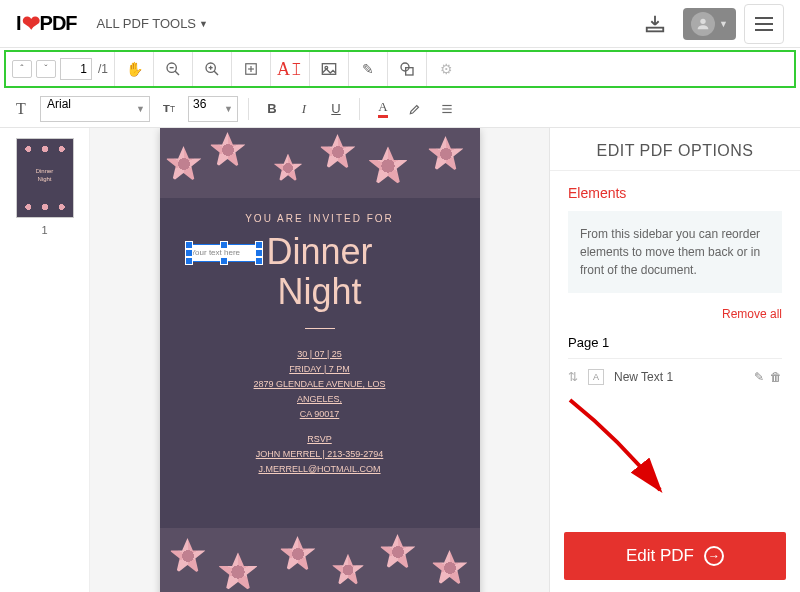  Describe the element at coordinates (764, 24) in the screenshot. I see `hamburger-menu` at that location.